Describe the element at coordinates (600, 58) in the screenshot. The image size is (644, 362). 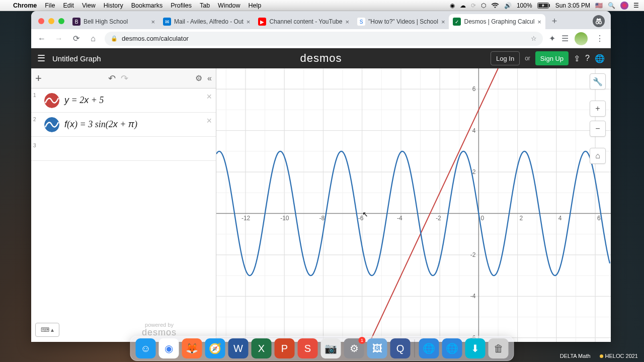
I see `language-icon: 🌐` at that location.